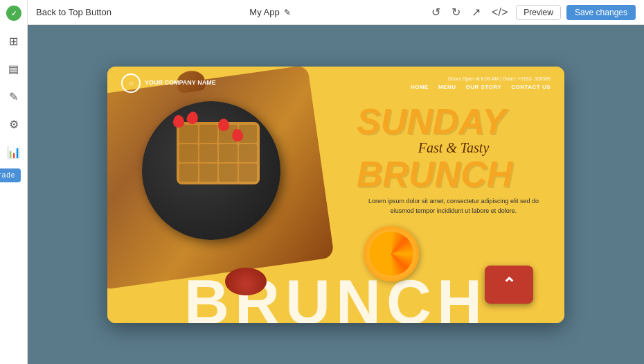  What do you see at coordinates (420, 87) in the screenshot?
I see `nav-home: HOME` at bounding box center [420, 87].